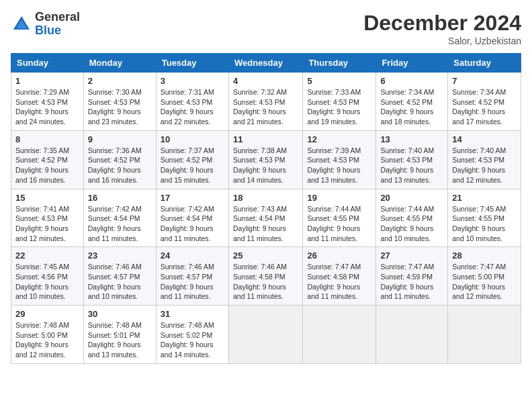  I want to click on day-number: 27, so click(412, 255).